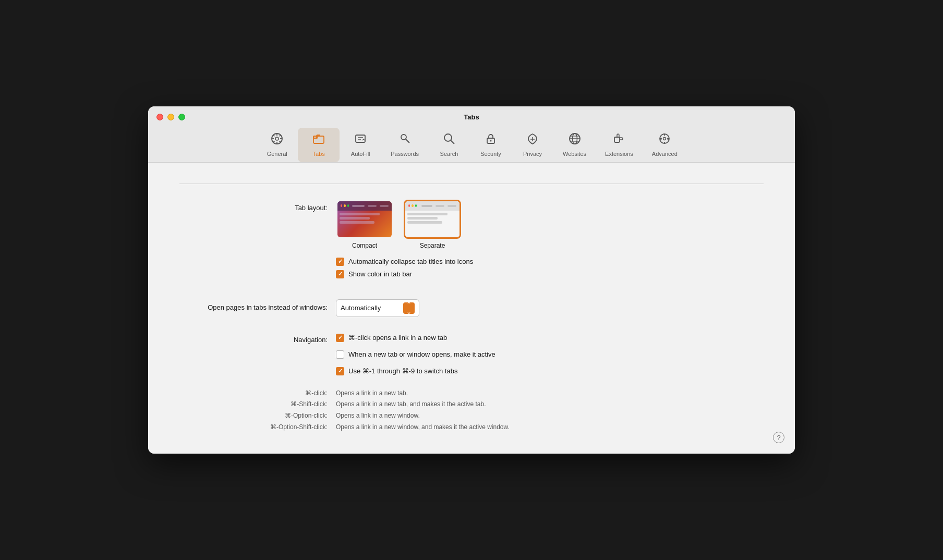 Image resolution: width=943 pixels, height=560 pixels. Describe the element at coordinates (491, 145) in the screenshot. I see `toolbar-item-security: Security` at that location.